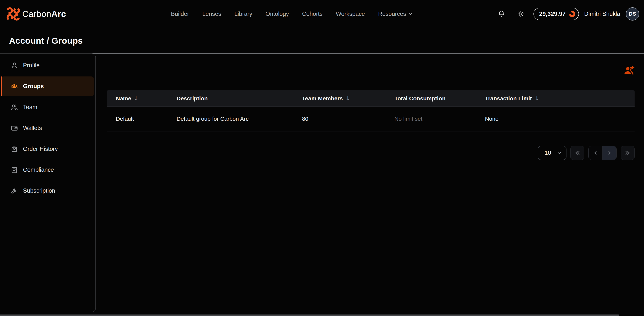  Describe the element at coordinates (277, 14) in the screenshot. I see `nav-item-ontology: Ontology` at that location.